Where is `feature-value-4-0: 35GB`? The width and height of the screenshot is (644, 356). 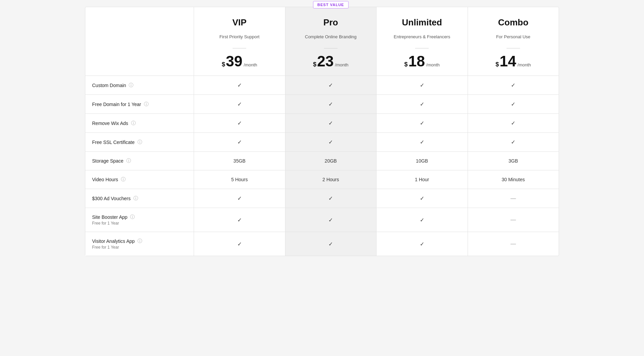 feature-value-4-0: 35GB is located at coordinates (239, 161).